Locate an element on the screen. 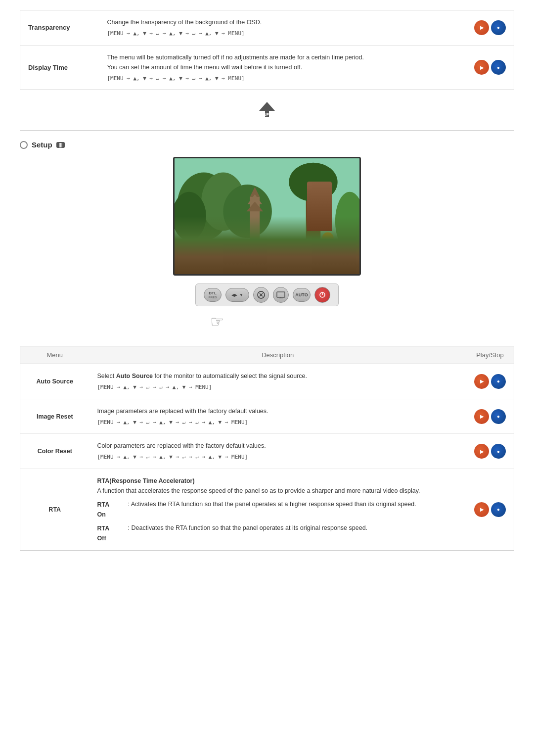 The height and width of the screenshot is (756, 534). table-row: Transparency Change the transparency of … is located at coordinates (267, 28).